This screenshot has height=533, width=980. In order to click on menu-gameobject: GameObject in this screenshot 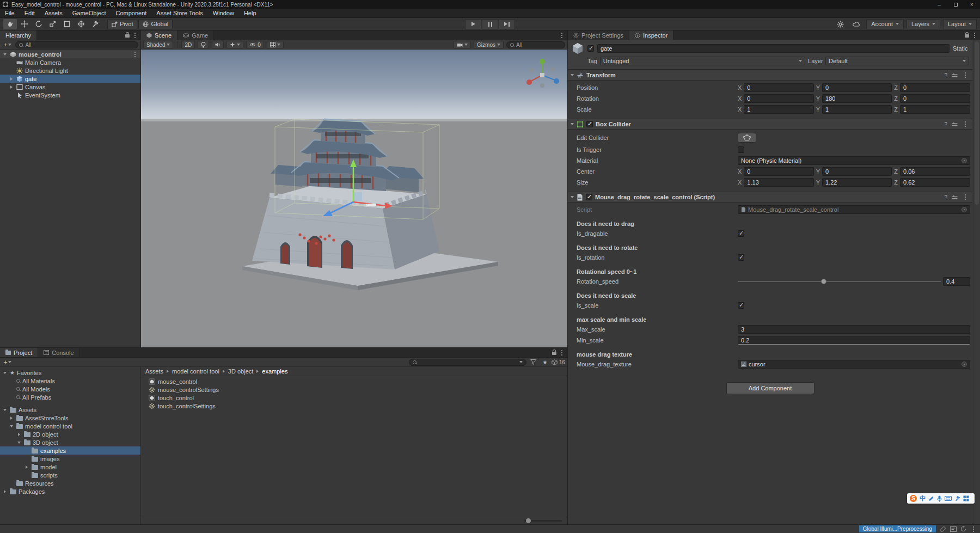, I will do `click(89, 13)`.